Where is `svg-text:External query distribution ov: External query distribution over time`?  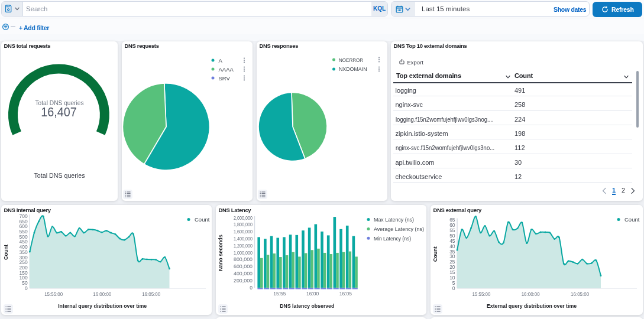 svg-text:External query distribution ov: External query distribution over time is located at coordinates (532, 306).